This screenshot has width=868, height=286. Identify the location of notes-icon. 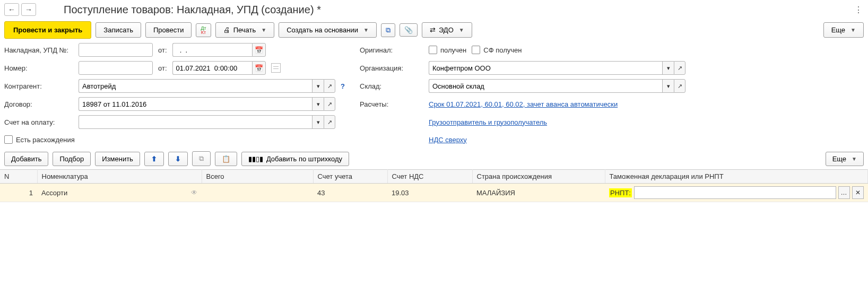
(276, 68).